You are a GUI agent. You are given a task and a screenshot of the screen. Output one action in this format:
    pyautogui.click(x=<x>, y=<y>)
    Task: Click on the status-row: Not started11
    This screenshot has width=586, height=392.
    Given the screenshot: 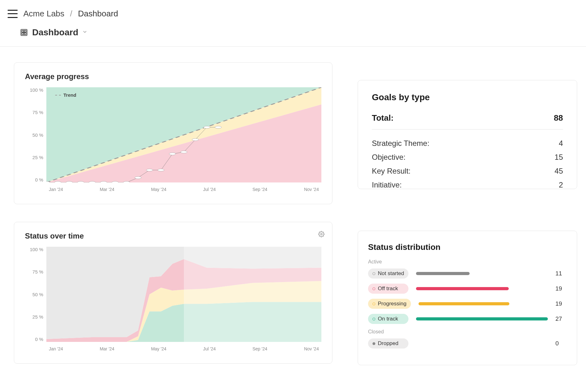 What is the action you would take?
    pyautogui.click(x=466, y=274)
    